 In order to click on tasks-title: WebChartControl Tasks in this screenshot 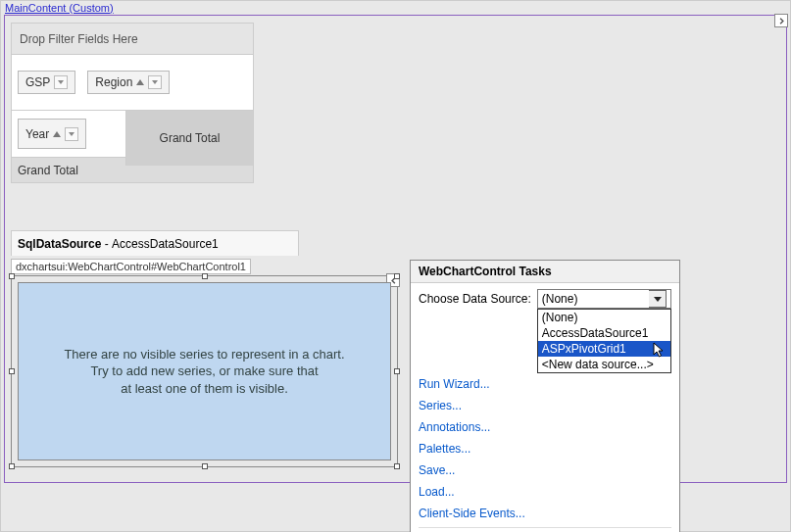, I will do `click(545, 272)`.